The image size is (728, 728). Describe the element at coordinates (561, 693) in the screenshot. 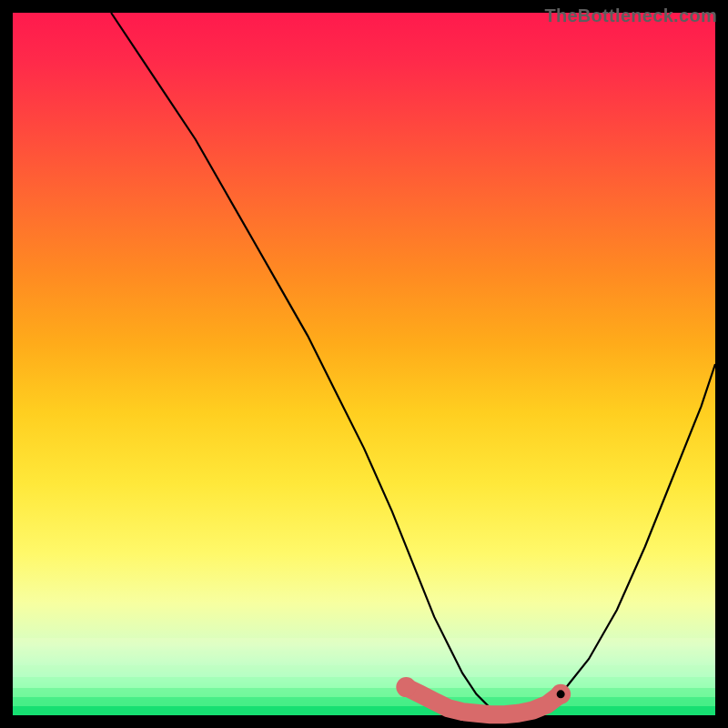

I see `optimal-point-dot` at that location.